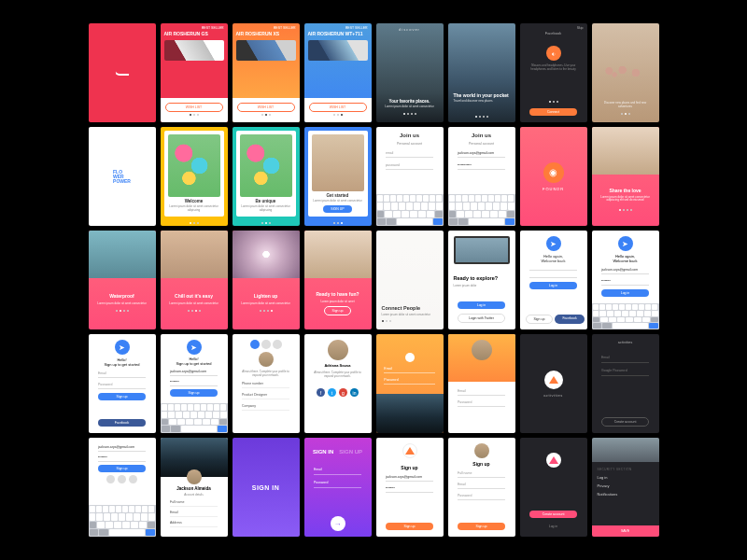 The image size is (747, 560). I want to click on settings-item: Log in, so click(603, 478).